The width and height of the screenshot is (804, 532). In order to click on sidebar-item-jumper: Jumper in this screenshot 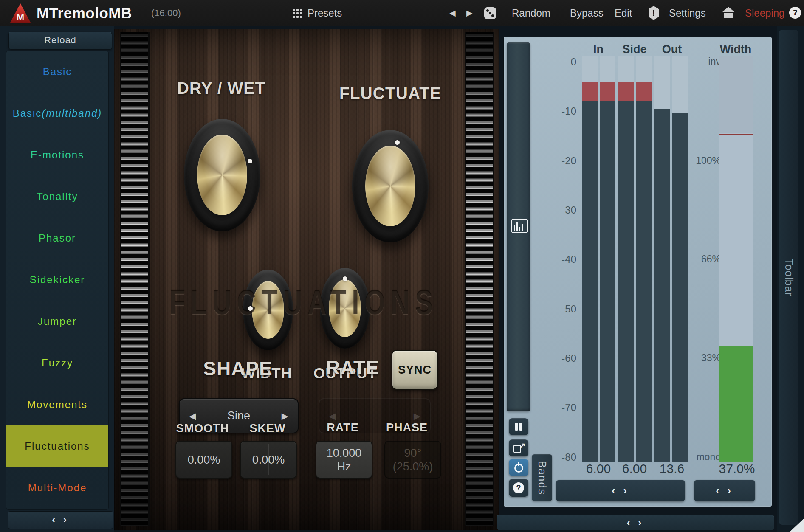, I will do `click(57, 321)`.